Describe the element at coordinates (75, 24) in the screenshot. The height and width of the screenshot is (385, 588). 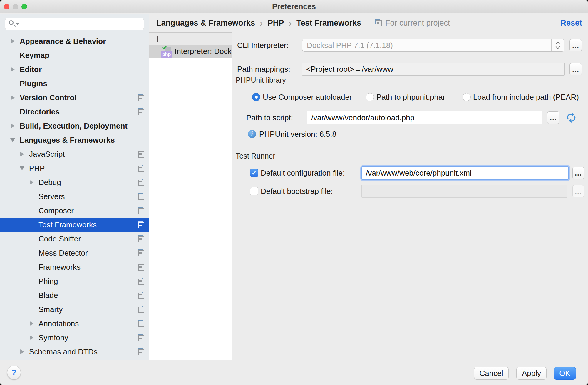
I see `search-input` at that location.